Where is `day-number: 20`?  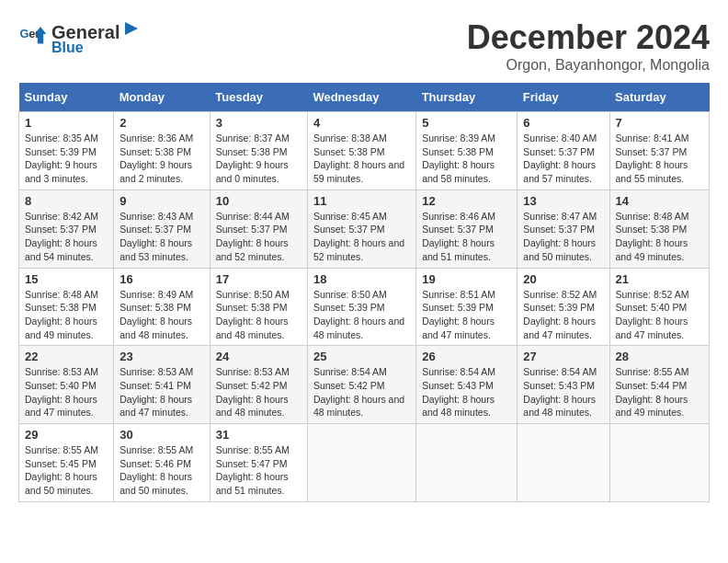 day-number: 20 is located at coordinates (563, 280).